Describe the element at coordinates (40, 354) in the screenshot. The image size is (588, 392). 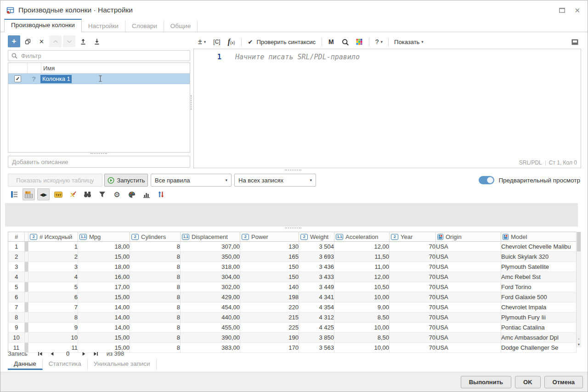
I see `first-record-icon` at that location.